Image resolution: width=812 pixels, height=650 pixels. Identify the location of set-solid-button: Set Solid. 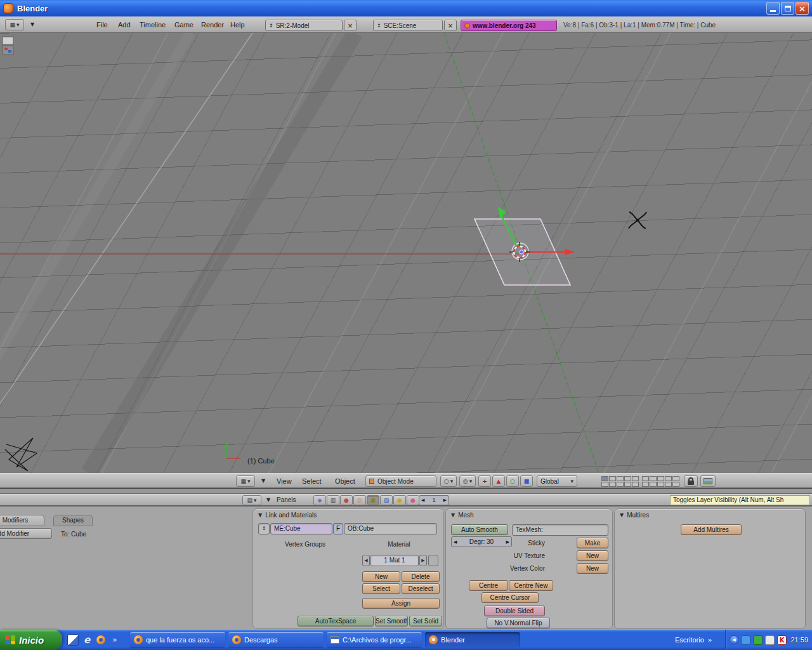
(426, 621).